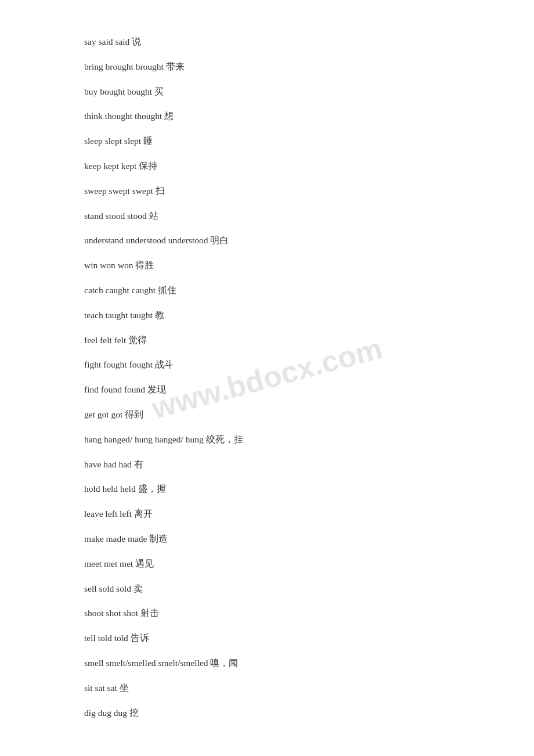 This screenshot has width=534, height=756. Describe the element at coordinates (267, 142) in the screenshot. I see `verb-item-sleep: sleep slept slept 睡` at that location.